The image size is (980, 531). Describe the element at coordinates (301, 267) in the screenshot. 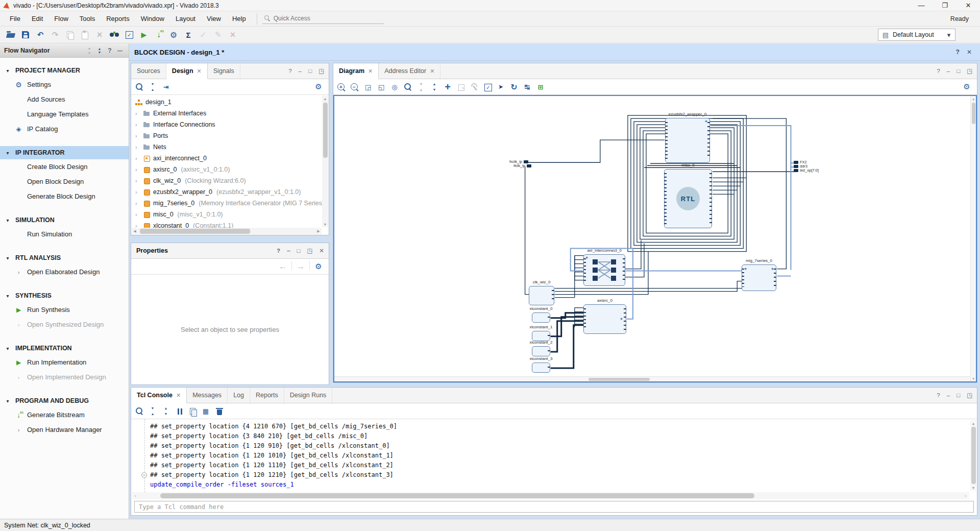

I see `forward-icon` at that location.